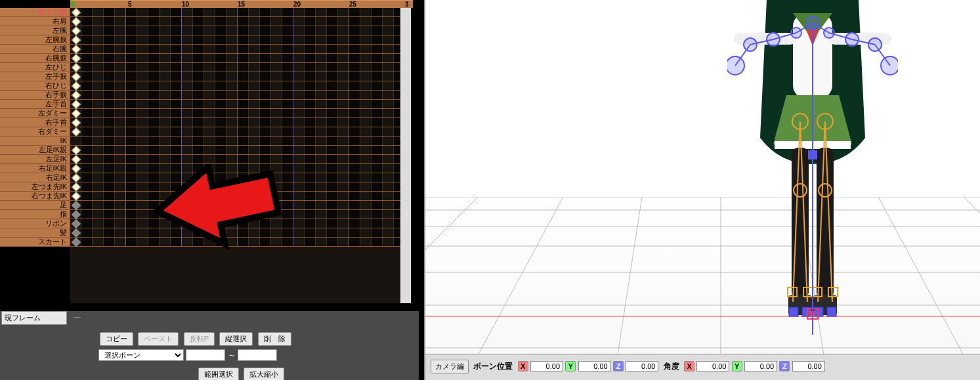  I want to click on reverse-button: 反転P, so click(200, 339).